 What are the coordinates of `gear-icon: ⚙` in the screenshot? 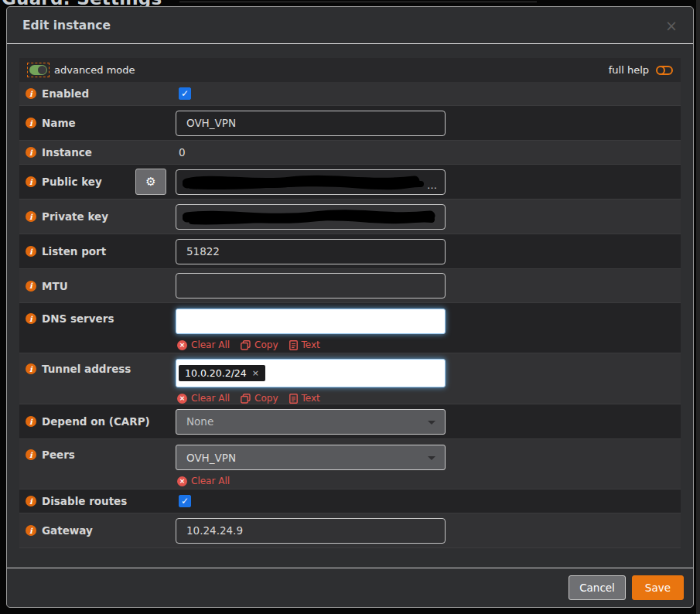 It's located at (150, 182).